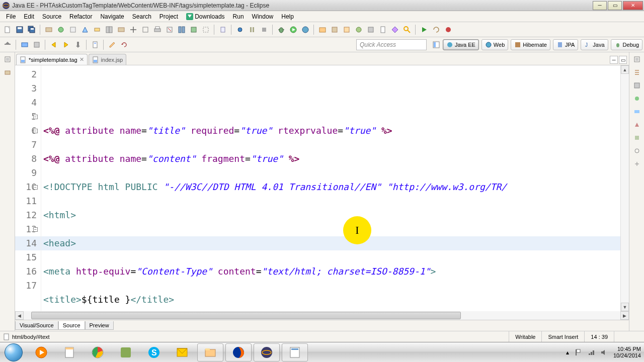  I want to click on forward-button, so click(66, 45).